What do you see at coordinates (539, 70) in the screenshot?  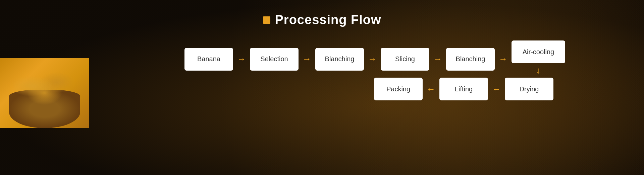 I see `arrow-down-1: ↓` at bounding box center [539, 70].